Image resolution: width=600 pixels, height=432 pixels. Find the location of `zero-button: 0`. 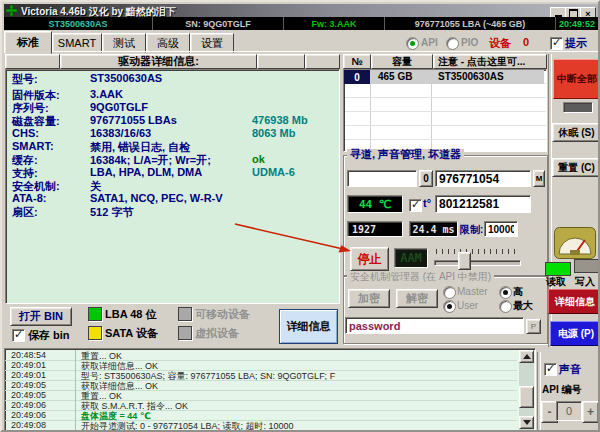

zero-button: 0 is located at coordinates (426, 178).